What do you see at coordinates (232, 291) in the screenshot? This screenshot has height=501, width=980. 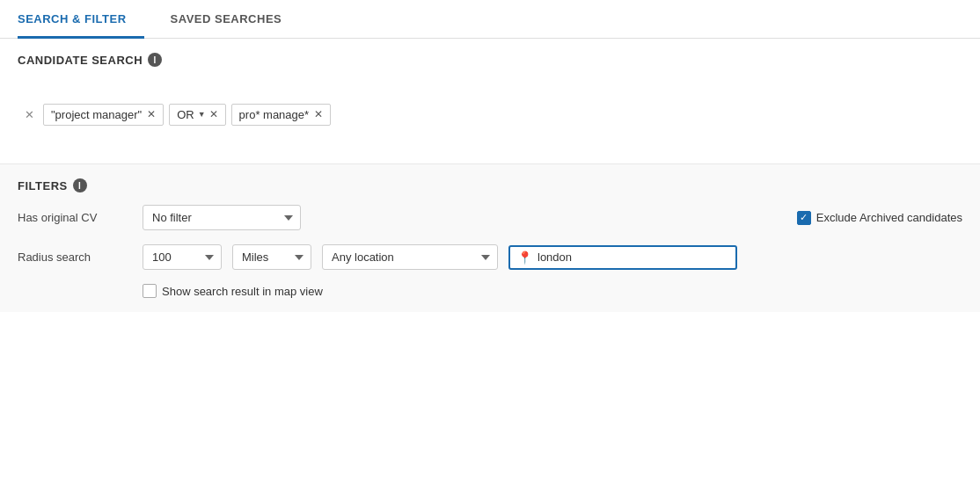 I see `show-map-checkbox-container: Show search result in map view` at bounding box center [232, 291].